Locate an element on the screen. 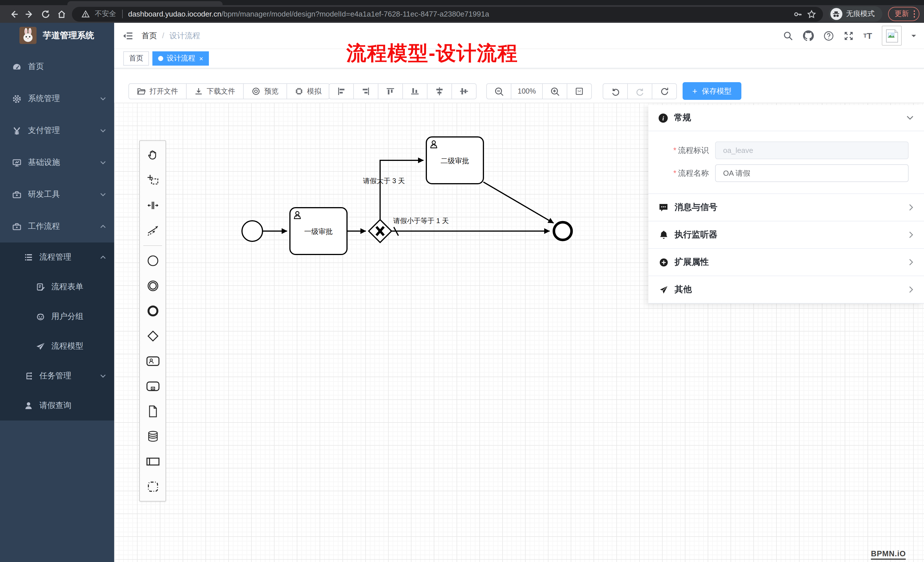 This screenshot has width=924, height=562. sidebar-collapse-icon is located at coordinates (128, 36).